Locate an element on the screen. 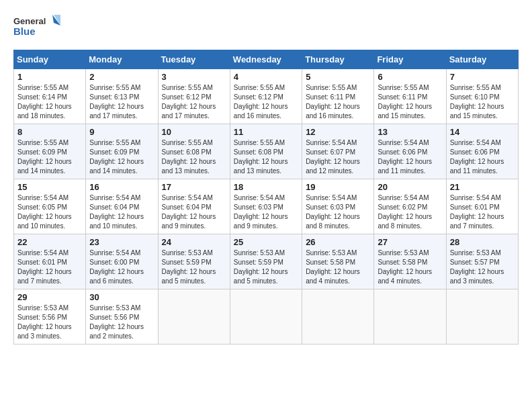 The height and width of the screenshot is (411, 532). calendar-cell: 25 Sunrise: 5:53 AM Sunset: 5:59 PM Dayl… is located at coordinates (266, 262).